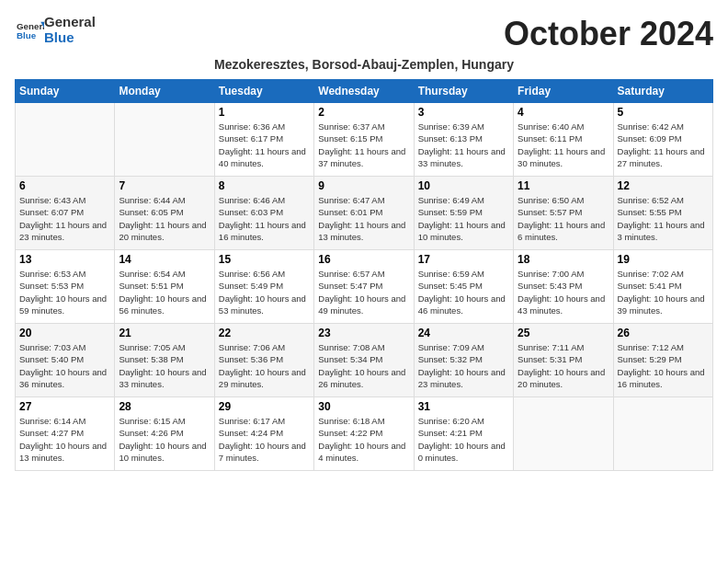 The width and height of the screenshot is (728, 563). I want to click on calendar-cell: 7Sunrise: 6:44 AM Sunset: 6:05 PM Daylig…, so click(165, 213).